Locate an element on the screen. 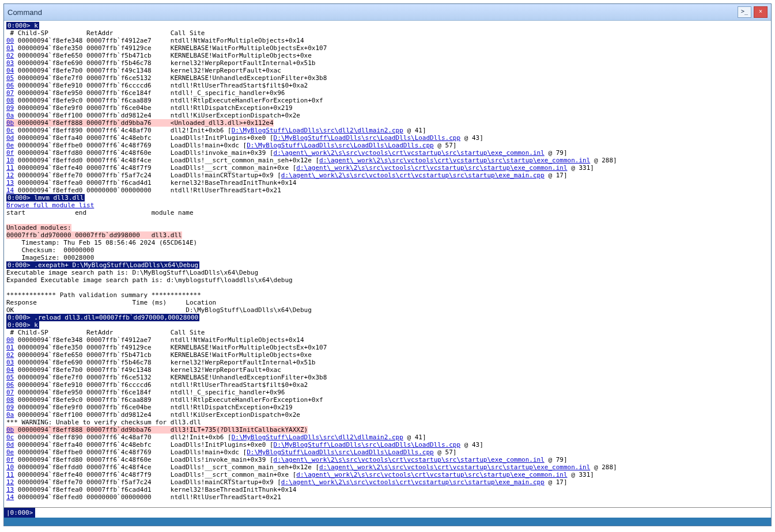  prompt: 0:000> .exepath+ D:\MyBlogStuff\LoadDlls… is located at coordinates (103, 265).